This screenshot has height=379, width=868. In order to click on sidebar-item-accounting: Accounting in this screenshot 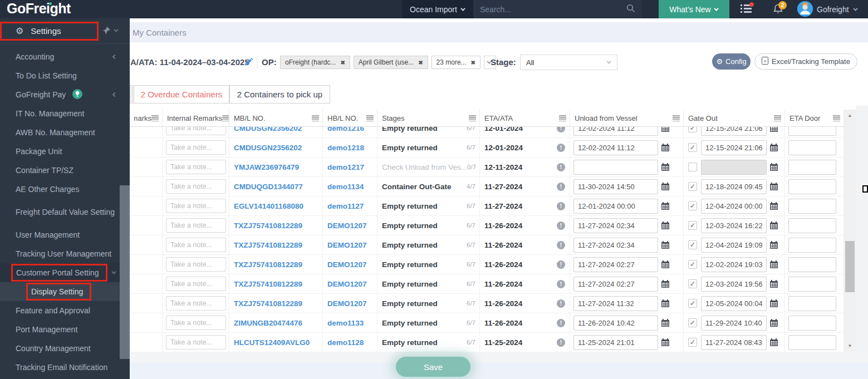, I will do `click(65, 57)`.